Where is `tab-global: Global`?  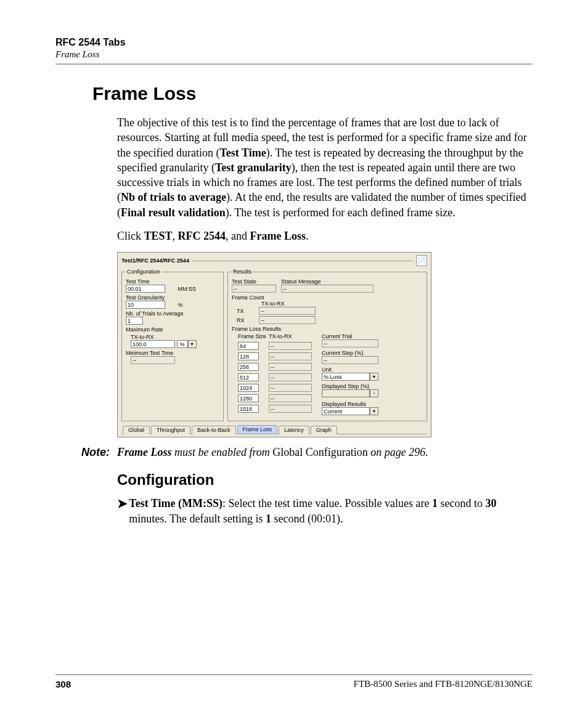 tab-global: Global is located at coordinates (136, 430).